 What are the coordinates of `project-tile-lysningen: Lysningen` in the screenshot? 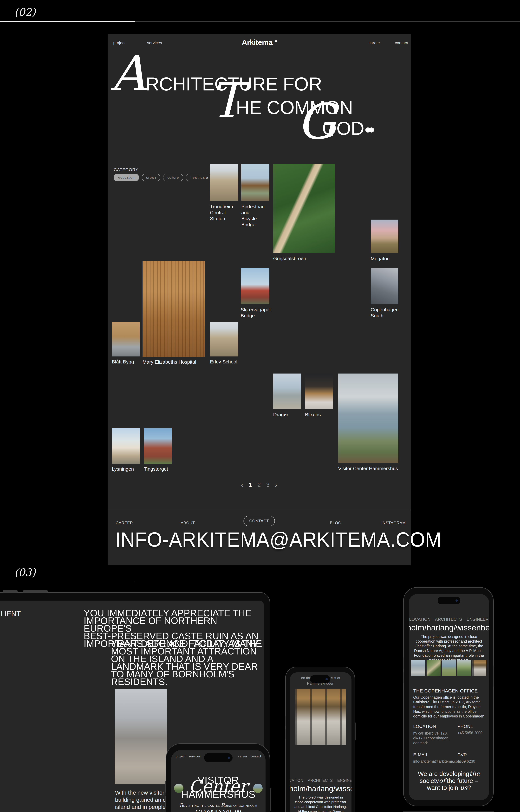 It's located at (126, 450).